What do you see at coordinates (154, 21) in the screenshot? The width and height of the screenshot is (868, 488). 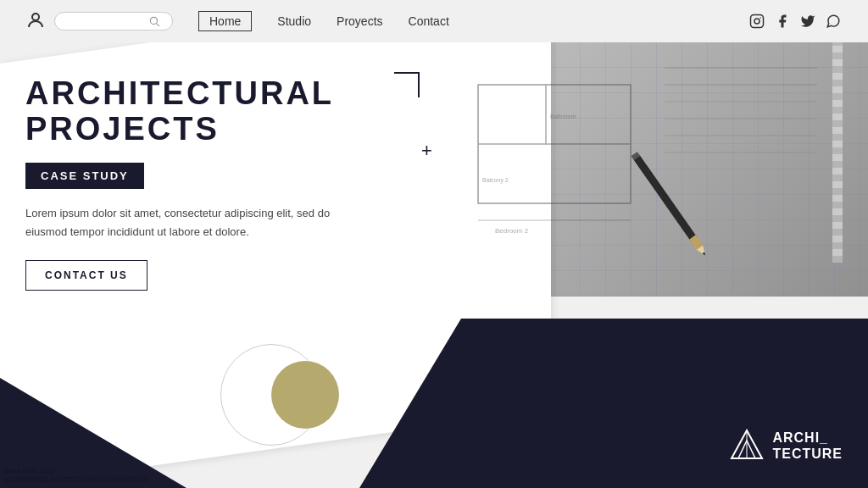 I see `search-icon` at bounding box center [154, 21].